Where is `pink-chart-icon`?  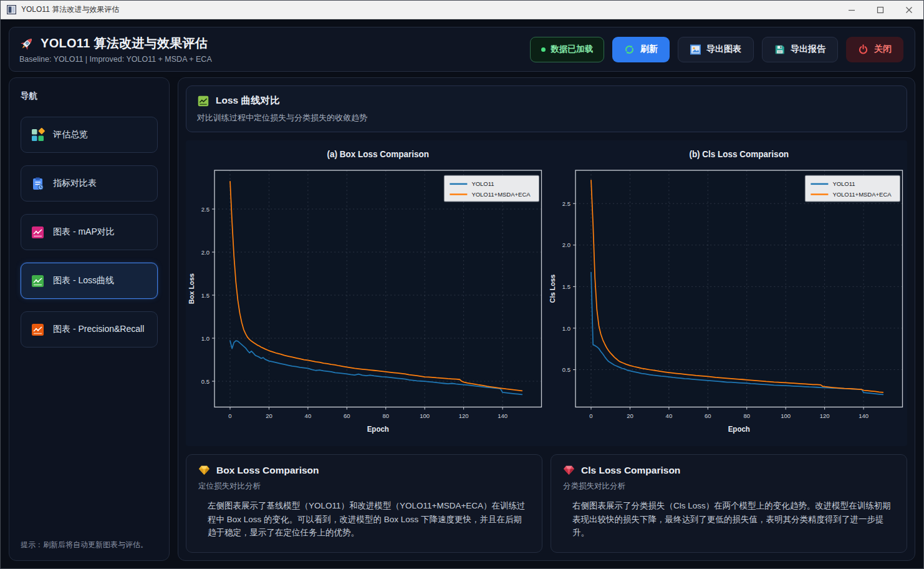
pink-chart-icon is located at coordinates (37, 232).